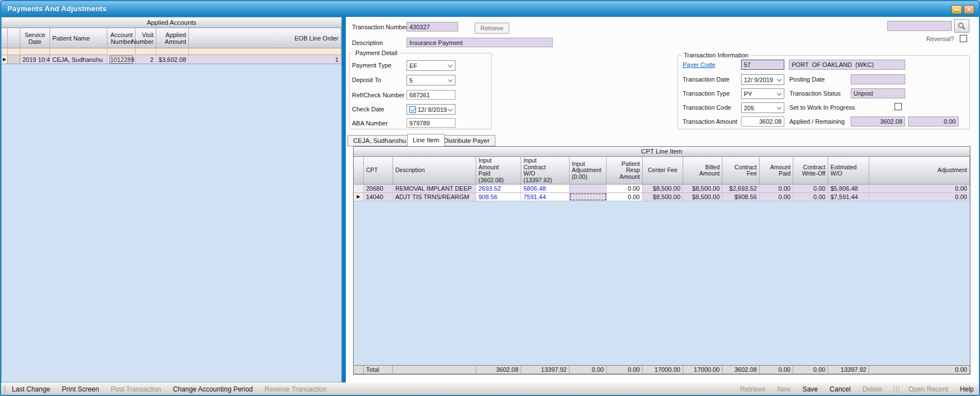 This screenshot has width=980, height=396. I want to click on search-button, so click(961, 26).